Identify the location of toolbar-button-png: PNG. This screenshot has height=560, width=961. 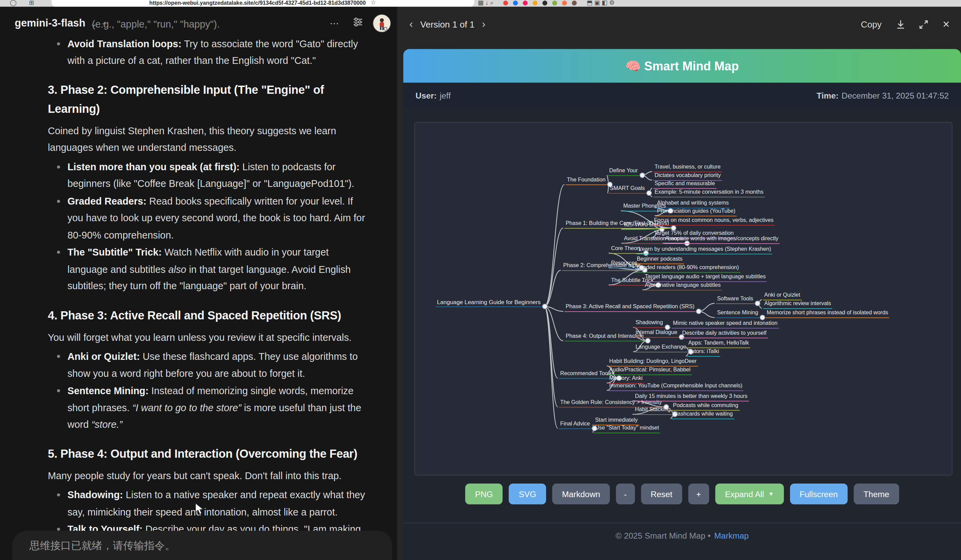
(484, 494).